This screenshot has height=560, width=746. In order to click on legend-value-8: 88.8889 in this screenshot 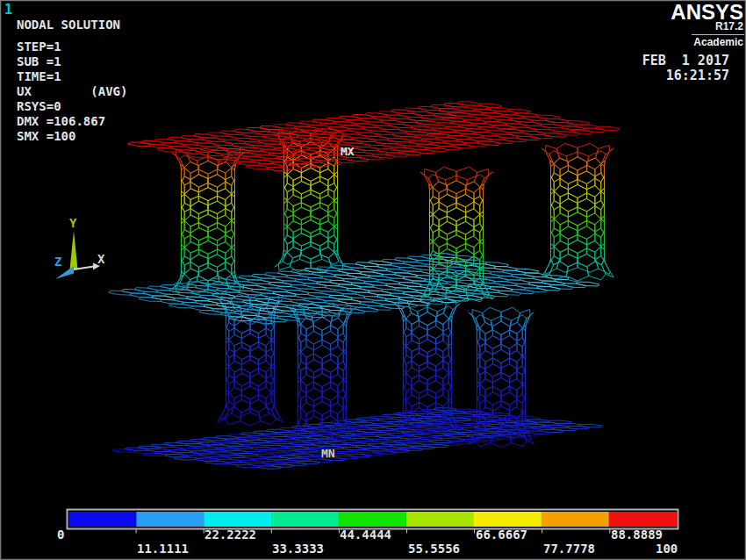, I will do `click(637, 535)`.